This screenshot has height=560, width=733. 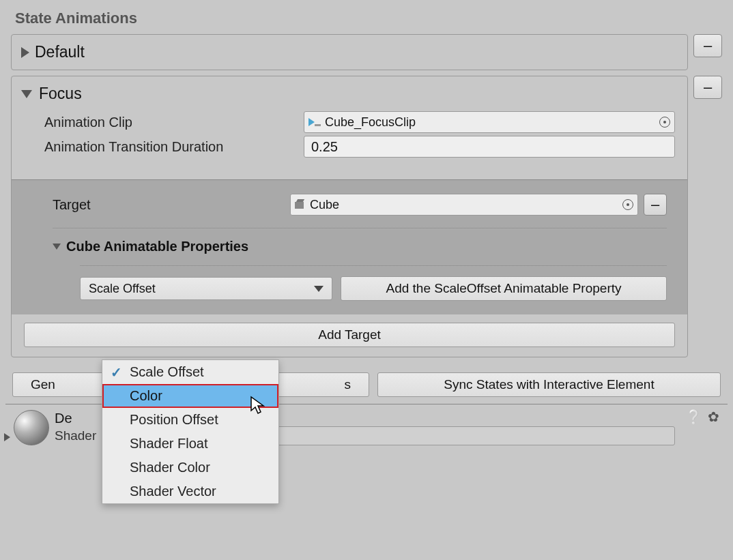 What do you see at coordinates (174, 123) in the screenshot?
I see `anim-clip-label: Animation Clip` at bounding box center [174, 123].